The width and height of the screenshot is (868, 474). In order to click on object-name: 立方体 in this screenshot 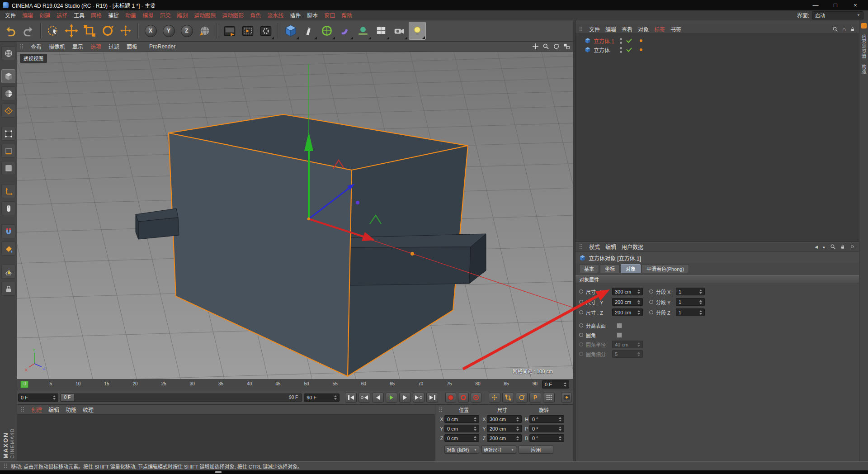, I will do `click(605, 50)`.